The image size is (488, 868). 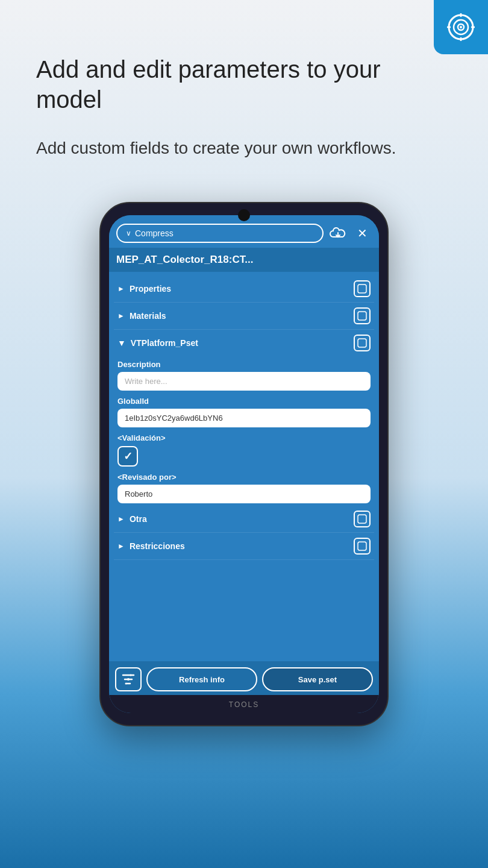 I want to click on properties-row: ► Properties, so click(x=244, y=289).